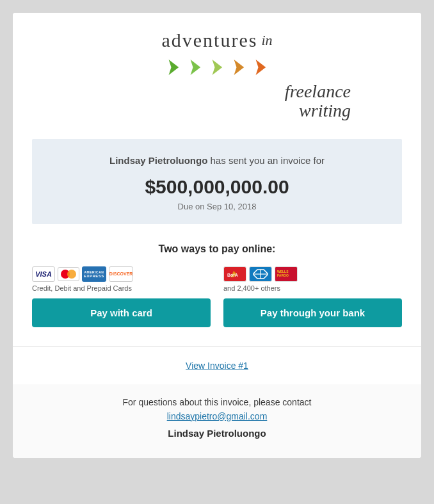 Image resolution: width=434 pixels, height=504 pixels. Describe the element at coordinates (260, 67) in the screenshot. I see `arrow-5: ➤` at that location.